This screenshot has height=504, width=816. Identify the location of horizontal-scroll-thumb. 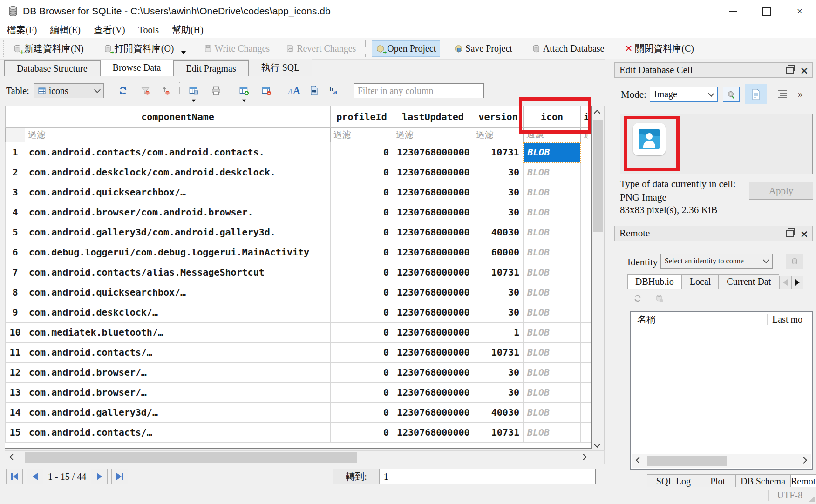
(191, 457).